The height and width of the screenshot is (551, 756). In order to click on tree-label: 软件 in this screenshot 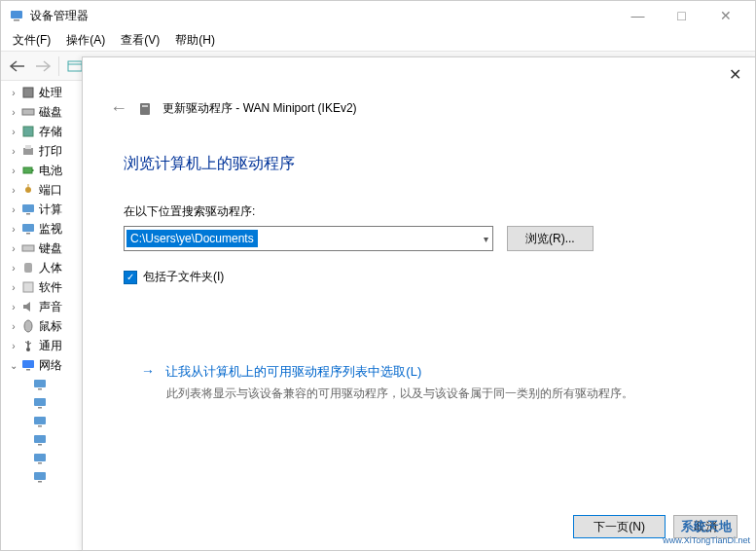, I will do `click(51, 288)`.